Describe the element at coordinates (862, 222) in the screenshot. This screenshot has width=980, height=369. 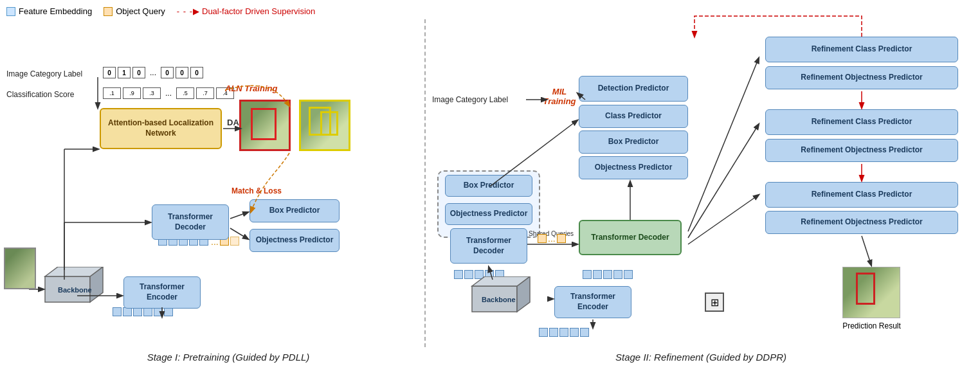
I see `refinement-objectness-predictor-3: Refinement Objectness Predictor` at that location.